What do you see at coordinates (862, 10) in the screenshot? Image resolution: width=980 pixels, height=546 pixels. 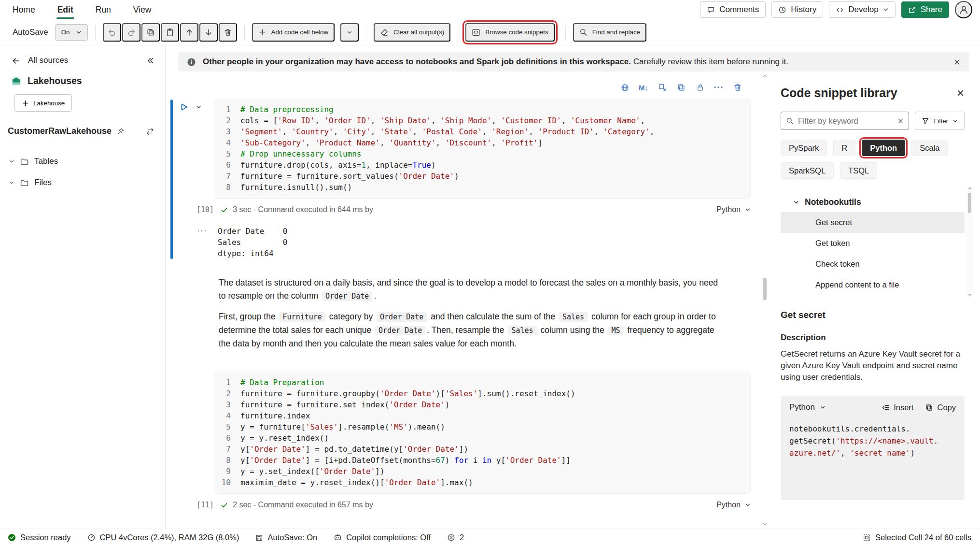 I see `develop-button: Develop` at bounding box center [862, 10].